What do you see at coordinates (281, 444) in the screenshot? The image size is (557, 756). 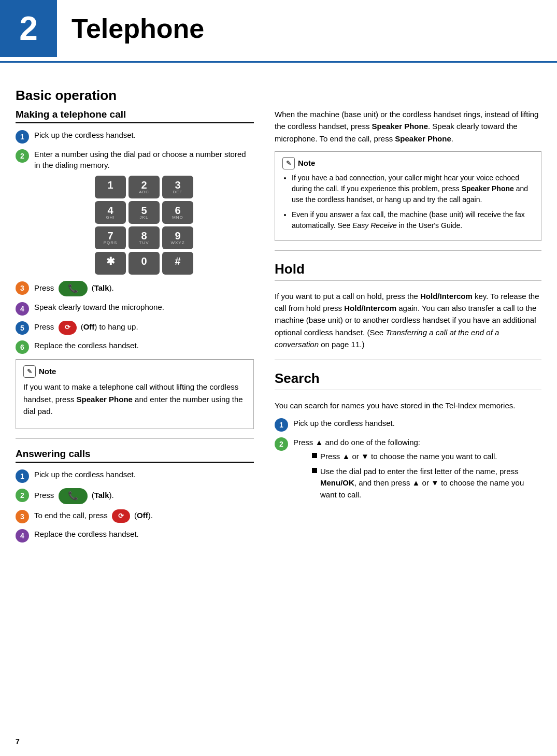 I see `search-step-circle-2: 2` at bounding box center [281, 444].